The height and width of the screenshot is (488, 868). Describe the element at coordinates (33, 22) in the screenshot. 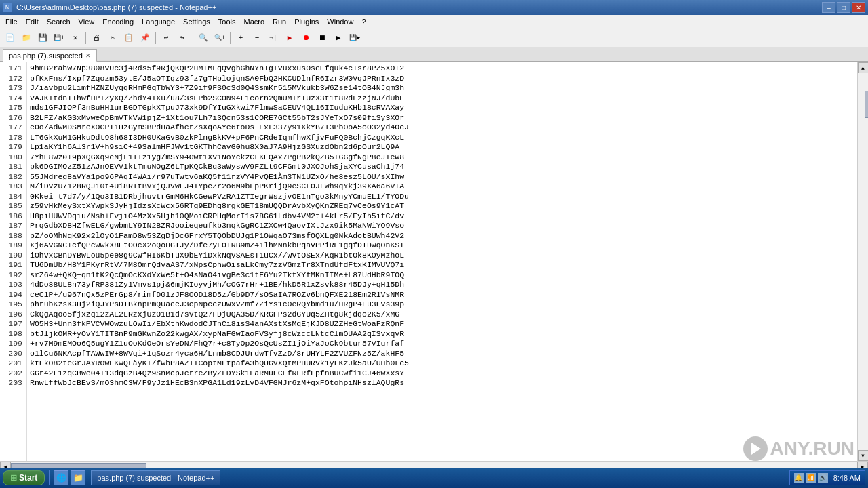

I see `menu-edit: Edit` at that location.